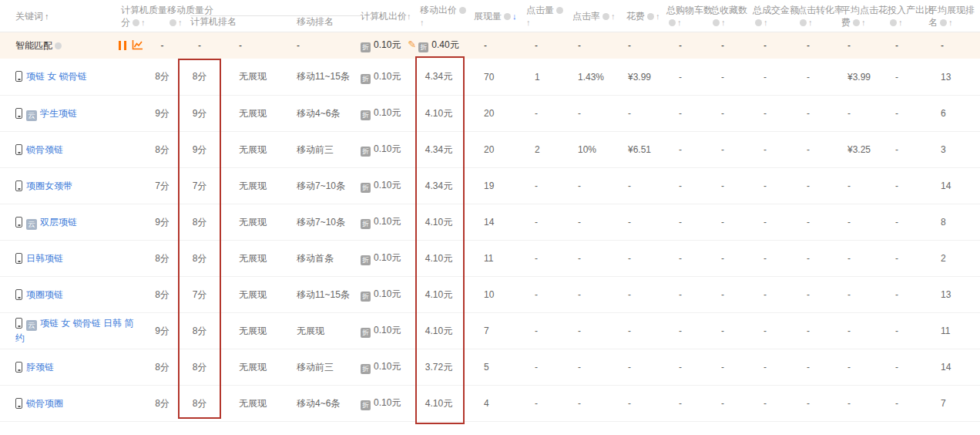  I want to click on col-header-mobile-rank: 移动排名, so click(313, 22).